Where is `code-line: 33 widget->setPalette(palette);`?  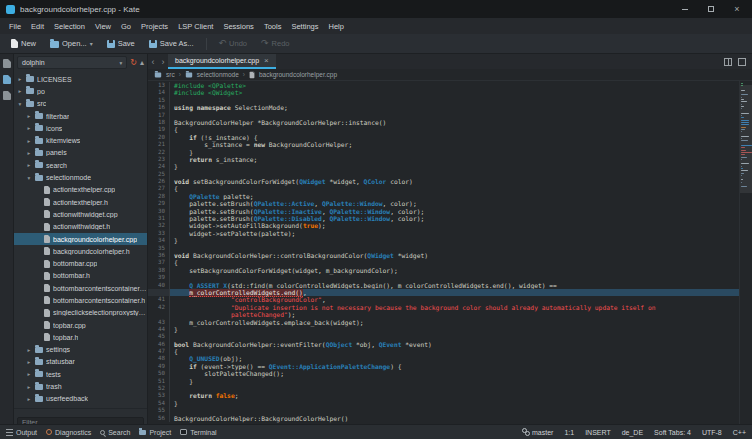
code-line: 33 widget->setPalette(palette); is located at coordinates (444, 234).